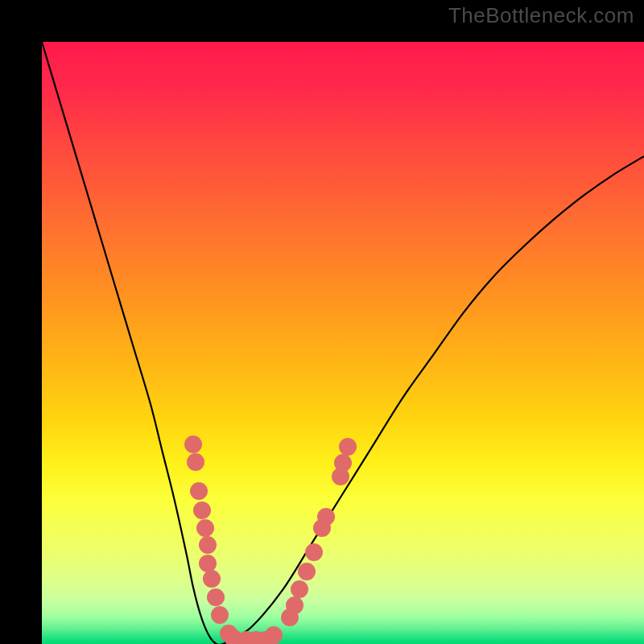 This screenshot has width=644, height=644. Describe the element at coordinates (541, 16) in the screenshot. I see `watermark-text: TheBottleneck.com` at that location.